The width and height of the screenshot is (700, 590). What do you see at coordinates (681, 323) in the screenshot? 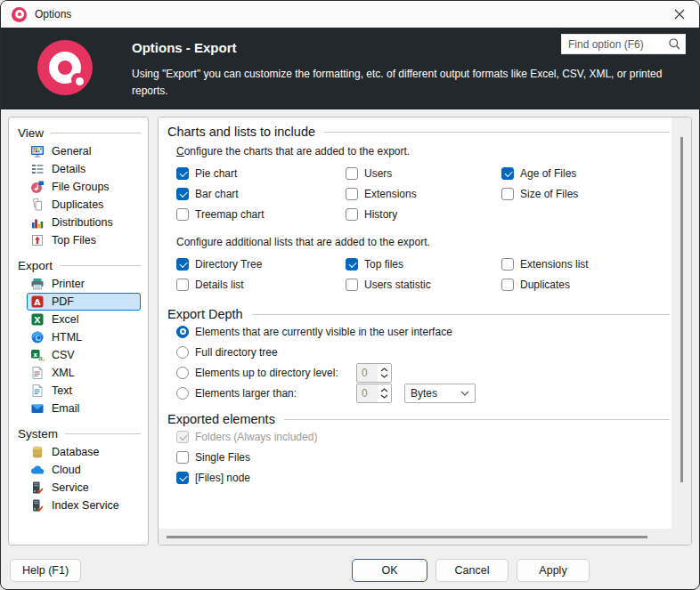
I see `vertical-scrollbar` at bounding box center [681, 323].